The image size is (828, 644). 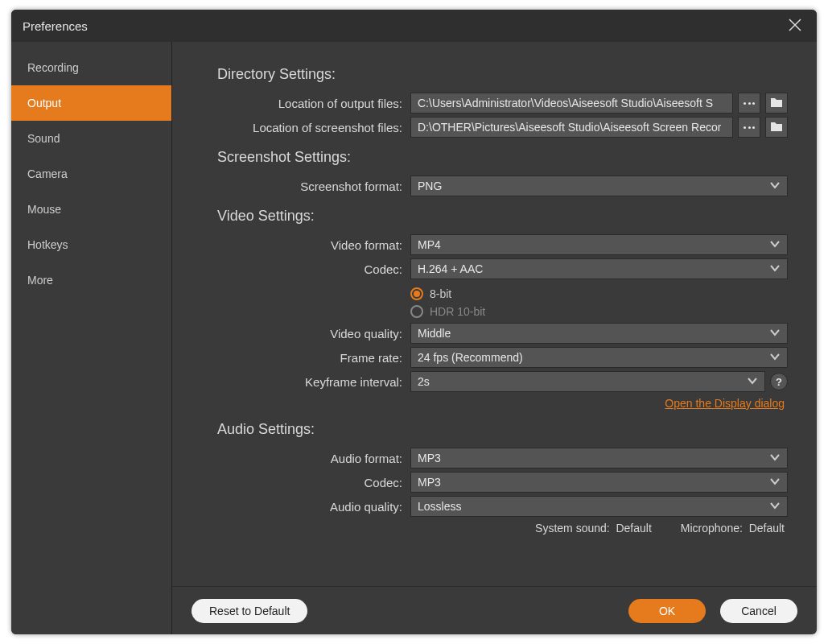 What do you see at coordinates (779, 382) in the screenshot?
I see `keyframe-help-button: ?` at bounding box center [779, 382].